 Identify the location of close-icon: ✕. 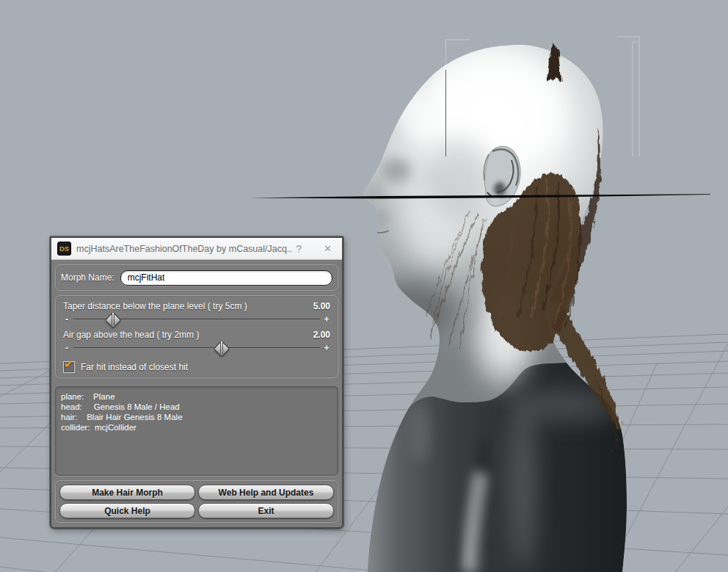
(327, 248).